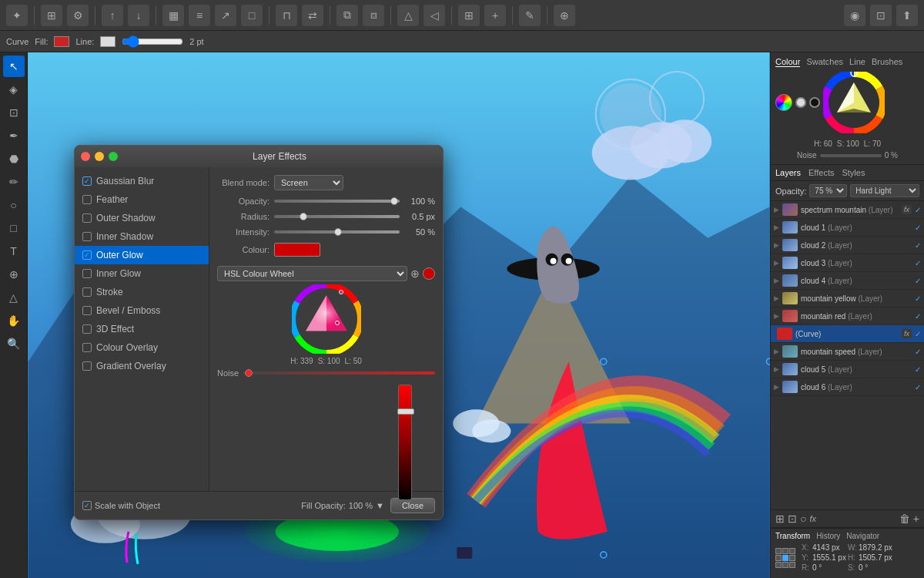 The width and height of the screenshot is (924, 578). Describe the element at coordinates (788, 173) in the screenshot. I see `layers-tab: Layers` at that location.